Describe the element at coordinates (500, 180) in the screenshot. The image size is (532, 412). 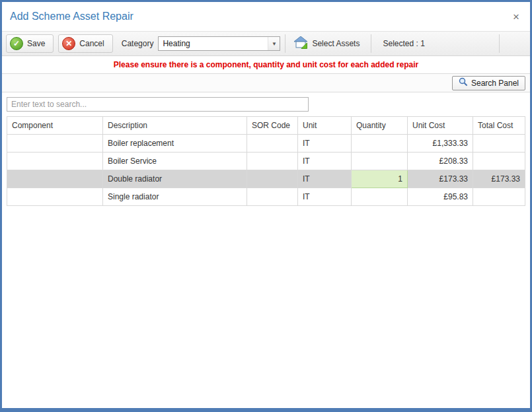
I see `cell-total-cost: £173.33` at that location.